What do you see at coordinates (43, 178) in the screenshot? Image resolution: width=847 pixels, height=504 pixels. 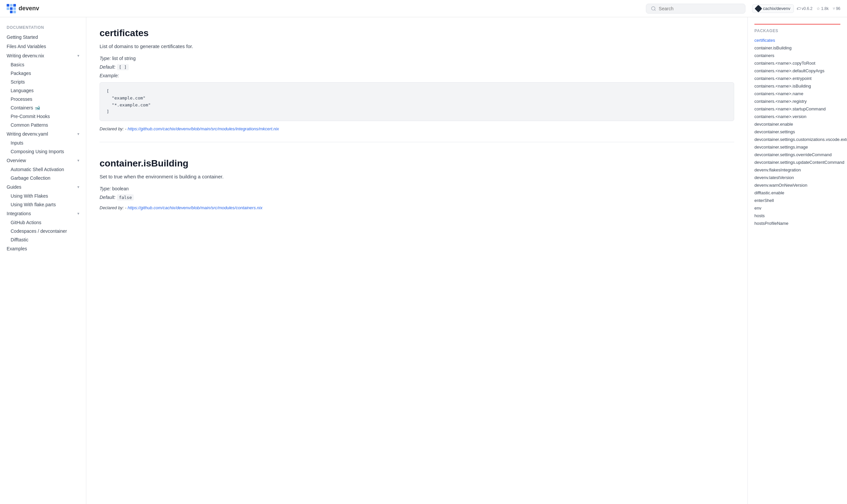 I see `sidebar-item-garbage-collection: Garbage Collection` at bounding box center [43, 178].